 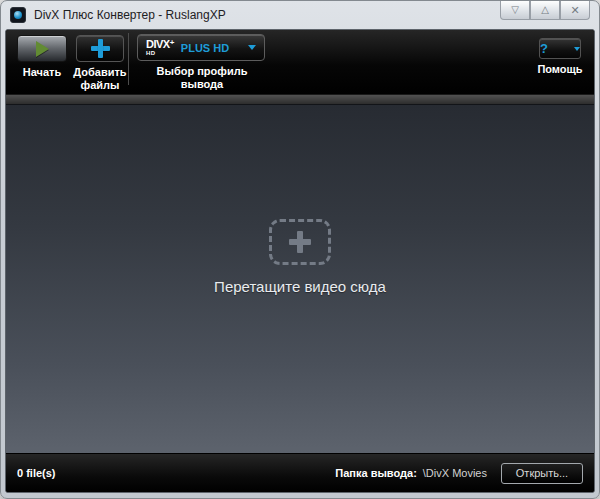 I want to click on question-mark-icon: ?, so click(x=544, y=48).